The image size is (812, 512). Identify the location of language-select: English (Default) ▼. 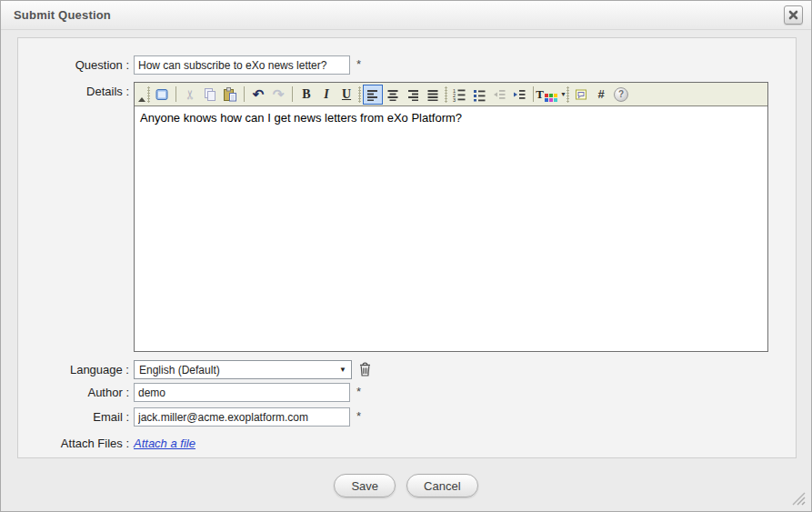
(243, 369).